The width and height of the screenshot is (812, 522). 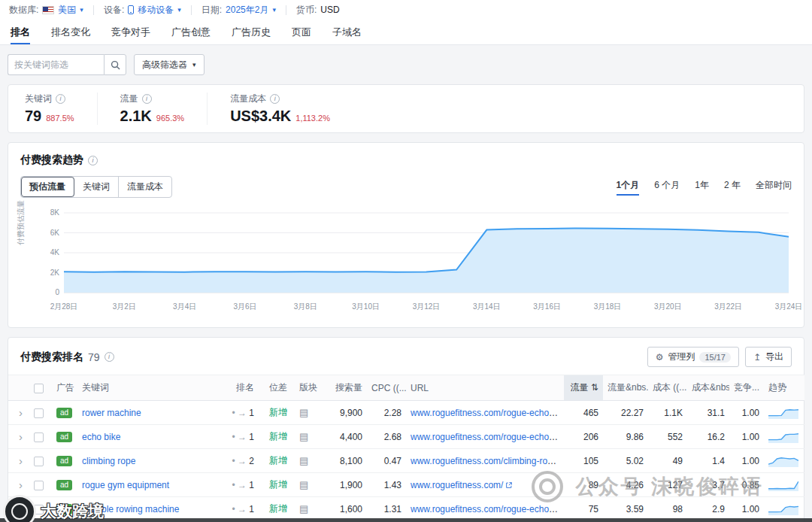 I want to click on header-traffic-label: 流量, so click(x=580, y=387).